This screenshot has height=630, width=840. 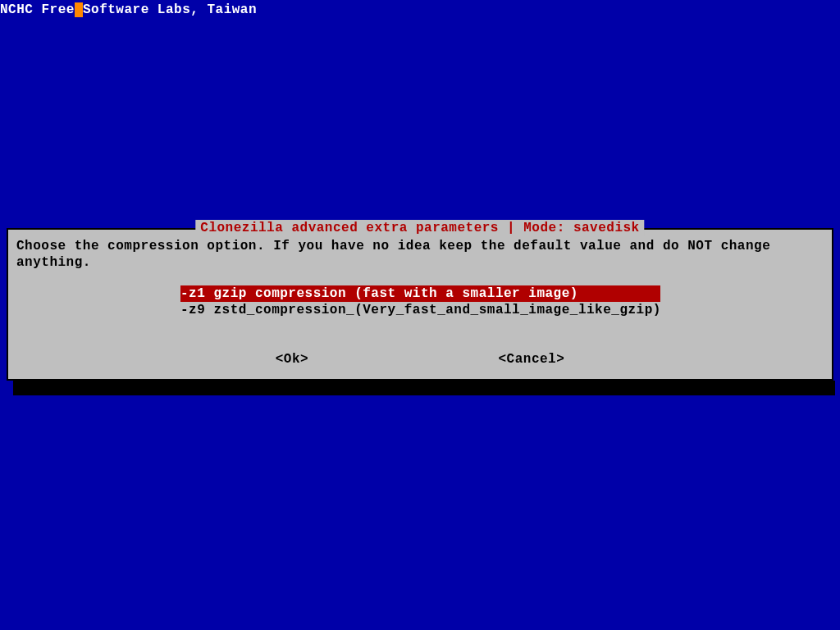 What do you see at coordinates (420, 252) in the screenshot?
I see `dialog-message: Choose the compression option. If you ha…` at bounding box center [420, 252].